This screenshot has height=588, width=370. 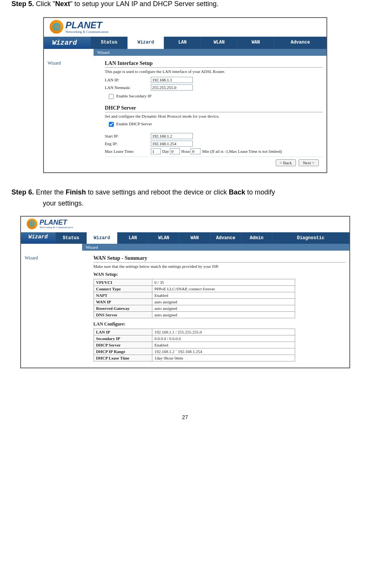 I want to click on navbar: Wizard Status Wizard LAN WLAN WAN Advanc…, so click(x=185, y=43).